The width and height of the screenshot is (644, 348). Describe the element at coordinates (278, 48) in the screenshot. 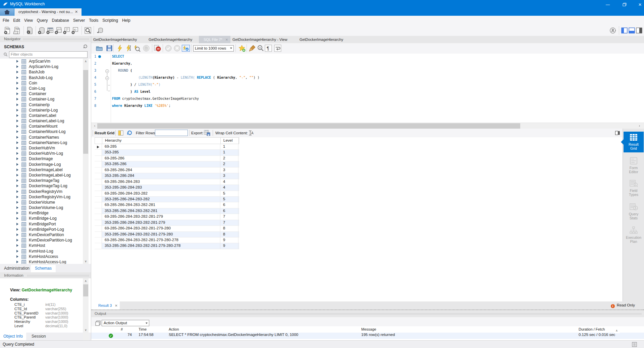

I see `toggle-wrap-icon` at that location.